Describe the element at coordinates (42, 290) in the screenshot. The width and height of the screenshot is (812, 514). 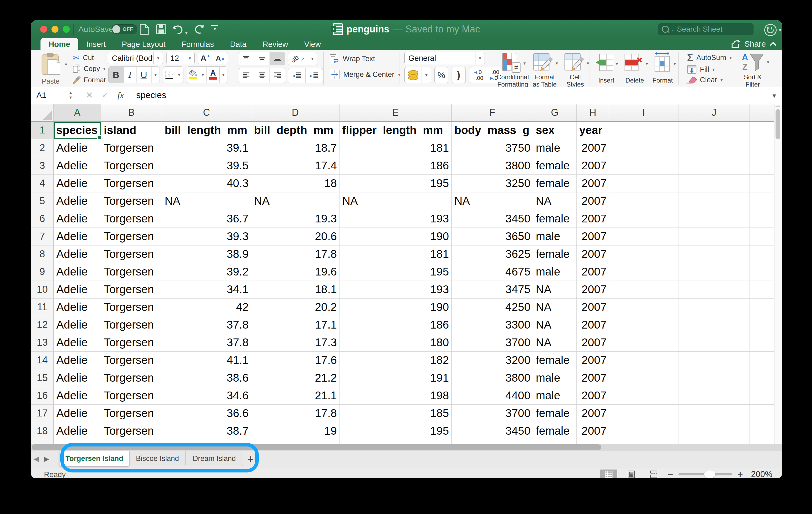
I see `row-header-10: 10` at that location.